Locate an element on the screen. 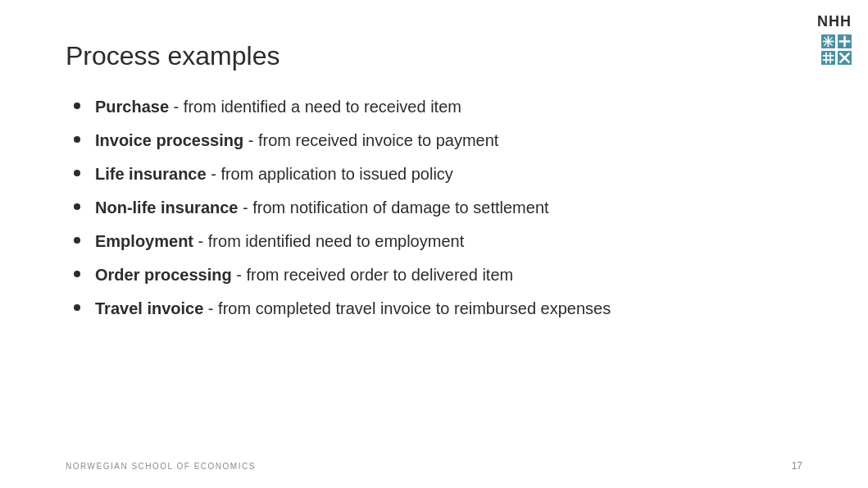 Image resolution: width=868 pixels, height=488 pixels. bullet-item-1: Invoice processing - from received invoi… is located at coordinates (438, 141).